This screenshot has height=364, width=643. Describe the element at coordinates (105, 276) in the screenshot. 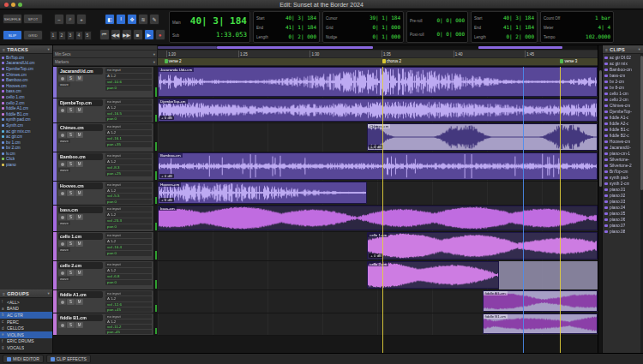

I see `track-header: cello 2.cmSMwaveno inputA 1-2vol -6.8pan…` at that location.